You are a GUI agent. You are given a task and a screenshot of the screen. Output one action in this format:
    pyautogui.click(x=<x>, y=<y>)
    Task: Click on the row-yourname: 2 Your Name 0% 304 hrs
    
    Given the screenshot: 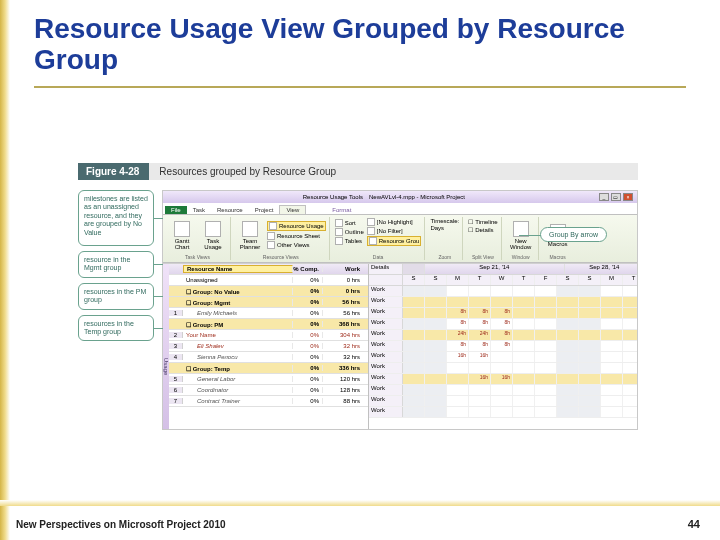 What is the action you would take?
    pyautogui.click(x=268, y=336)
    